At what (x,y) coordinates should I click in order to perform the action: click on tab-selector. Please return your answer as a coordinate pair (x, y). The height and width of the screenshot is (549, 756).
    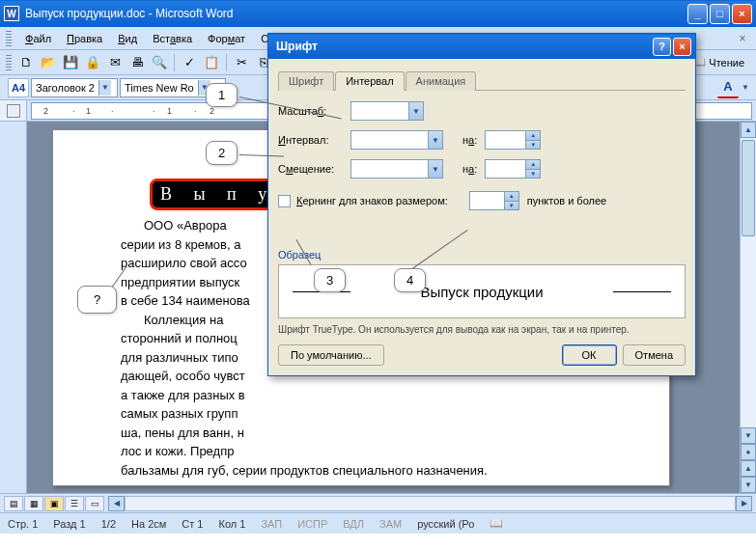
    Looking at the image, I should click on (14, 110).